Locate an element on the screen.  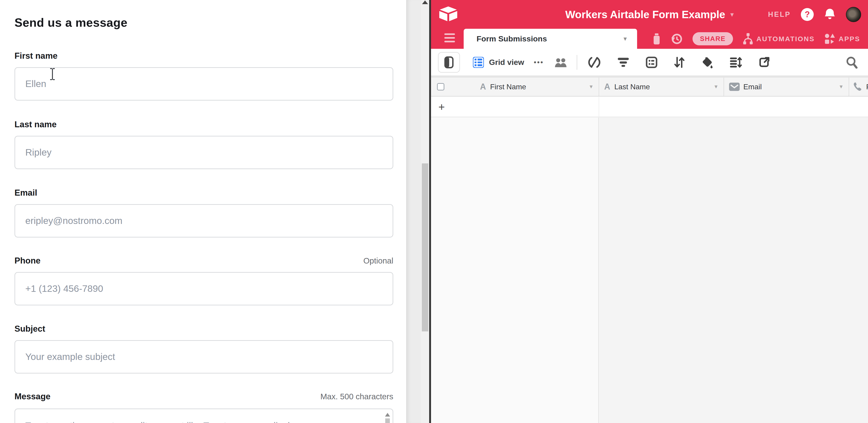
automations-button: AUTOMATIONS is located at coordinates (779, 39).